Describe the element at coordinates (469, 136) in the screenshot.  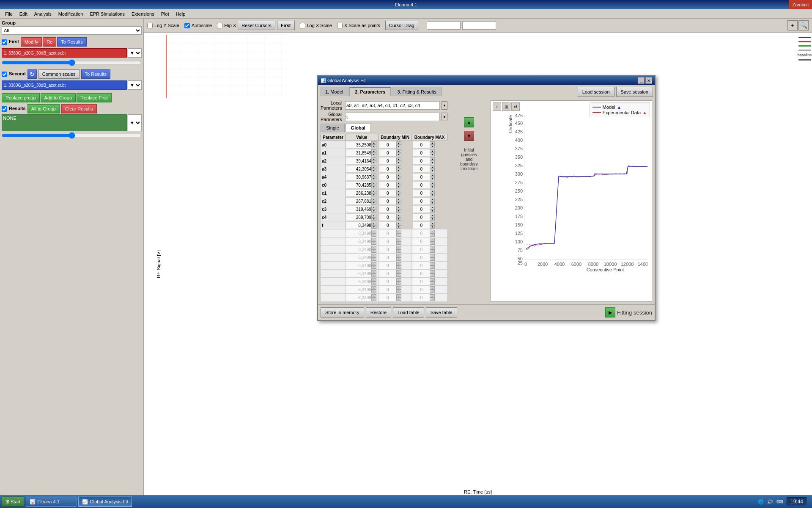
I see `down-arrow-button: ▼` at that location.